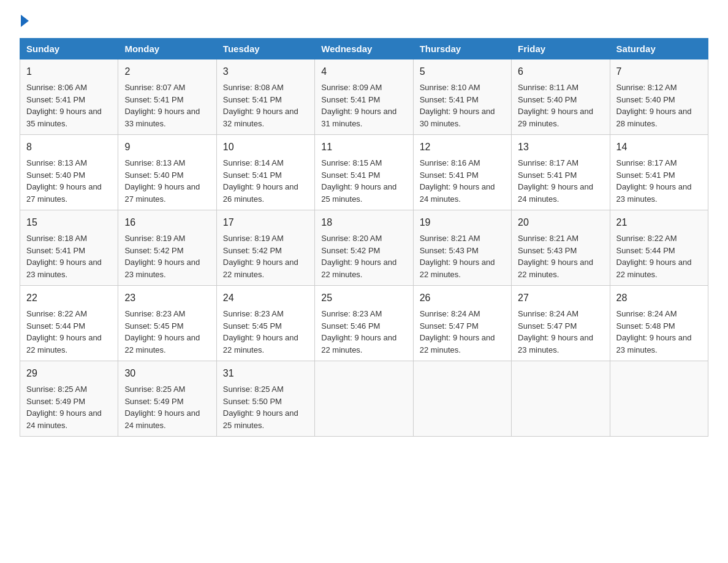 This screenshot has width=728, height=563. Describe the element at coordinates (647, 238) in the screenshot. I see `sunrise-text: Sunrise: 8:22 AM` at that location.